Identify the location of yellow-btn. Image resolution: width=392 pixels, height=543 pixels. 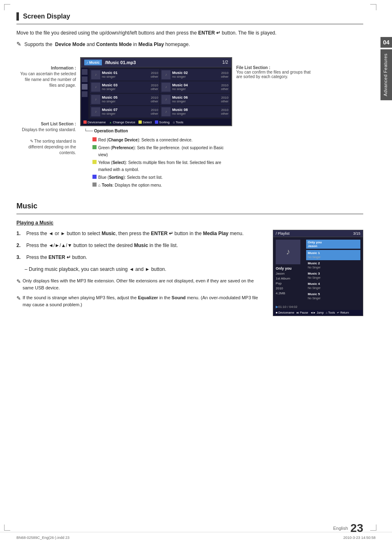
(140, 122).